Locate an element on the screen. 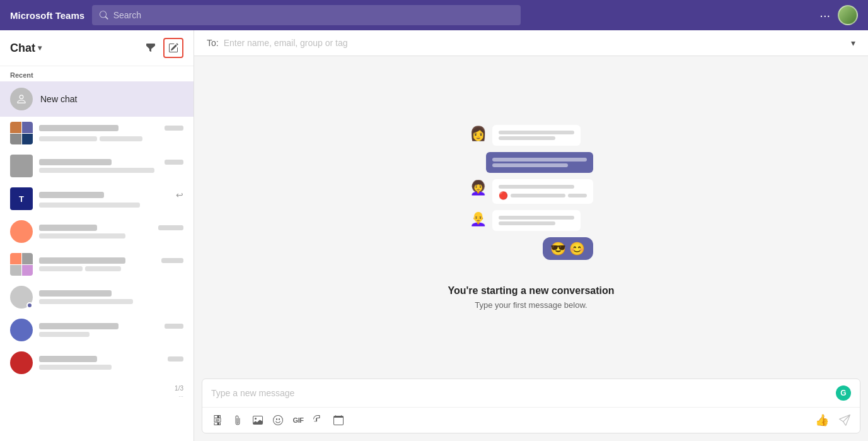 The image size is (868, 441). msg-reaction: 😎 😊 is located at coordinates (568, 249).